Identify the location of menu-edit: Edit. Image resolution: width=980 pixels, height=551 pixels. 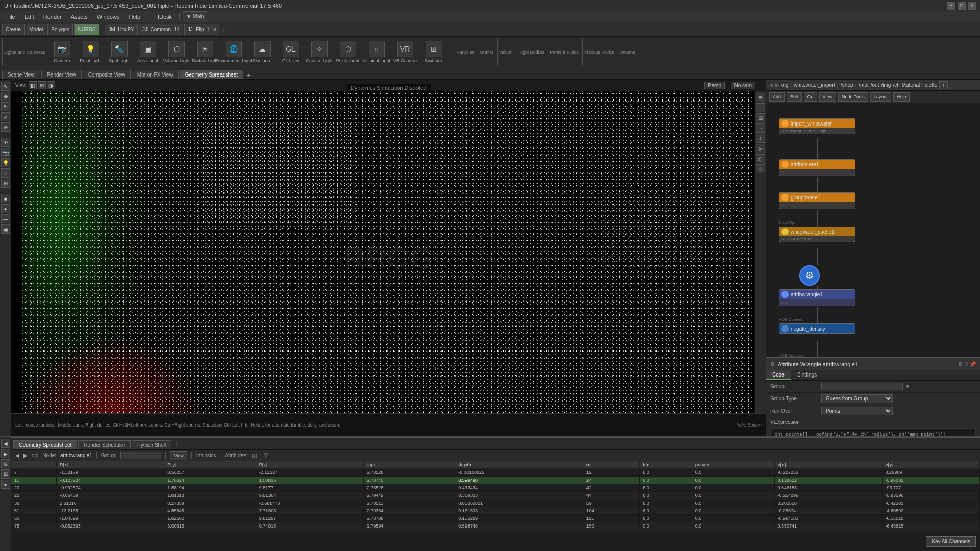
(30, 17).